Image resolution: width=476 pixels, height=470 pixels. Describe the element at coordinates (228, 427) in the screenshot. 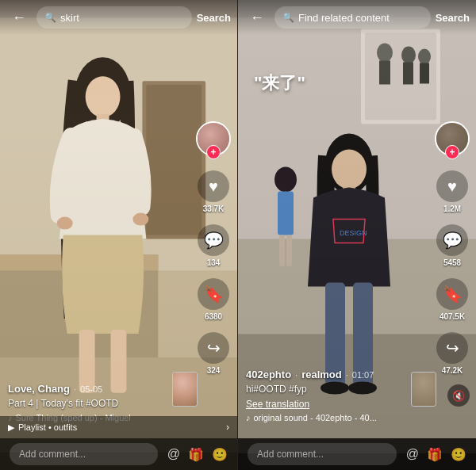

I see `playlist-arrow-left: ›` at that location.